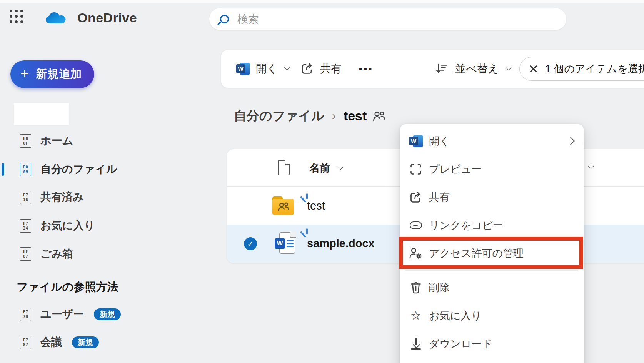  What do you see at coordinates (279, 116) in the screenshot?
I see `breadcrumb-parent: 自分のファイル` at bounding box center [279, 116].